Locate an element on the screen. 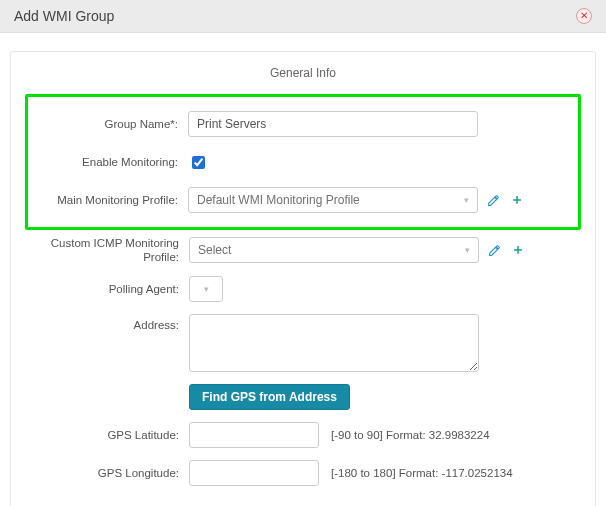 The width and height of the screenshot is (606, 506). row-gps-lon: GPS Longitude: [-180 to 180] Format: -11… is located at coordinates (303, 473).